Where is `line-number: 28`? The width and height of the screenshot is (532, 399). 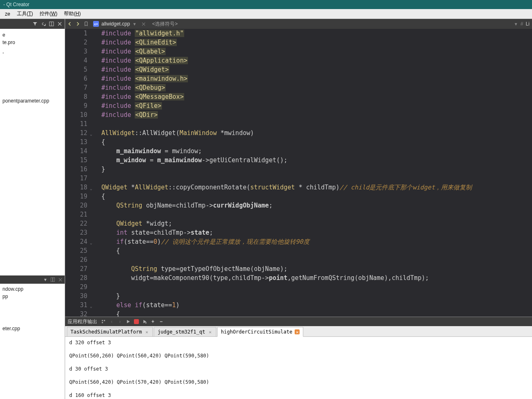
line-number: 28 is located at coordinates (76, 278).